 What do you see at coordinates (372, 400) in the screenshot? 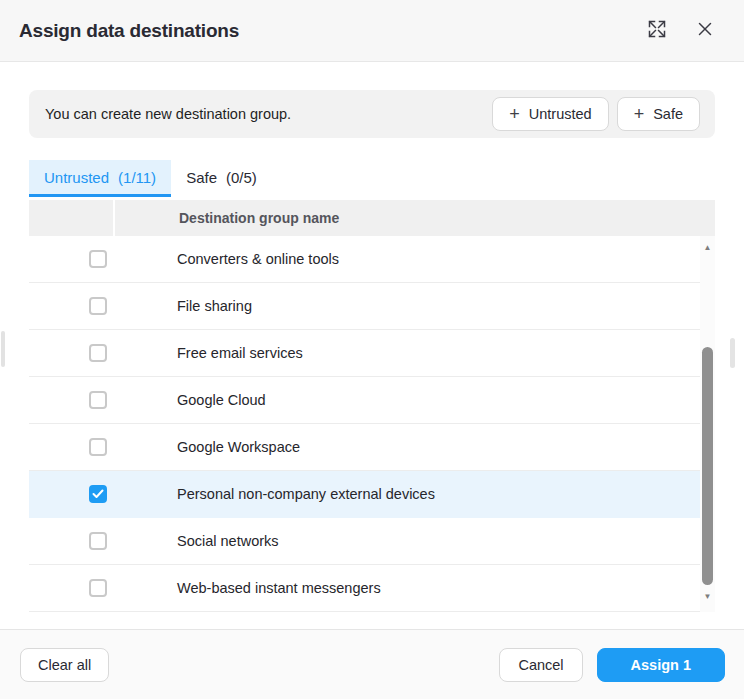
I see `table-row: Google Cloud` at bounding box center [372, 400].